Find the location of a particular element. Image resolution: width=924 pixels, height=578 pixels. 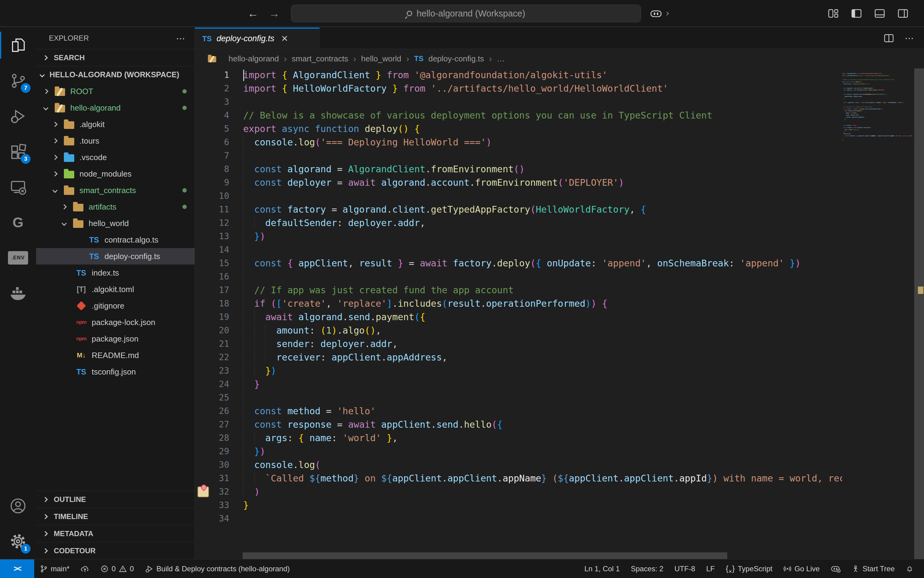

start-tree-item: Start Tree is located at coordinates (873, 569).